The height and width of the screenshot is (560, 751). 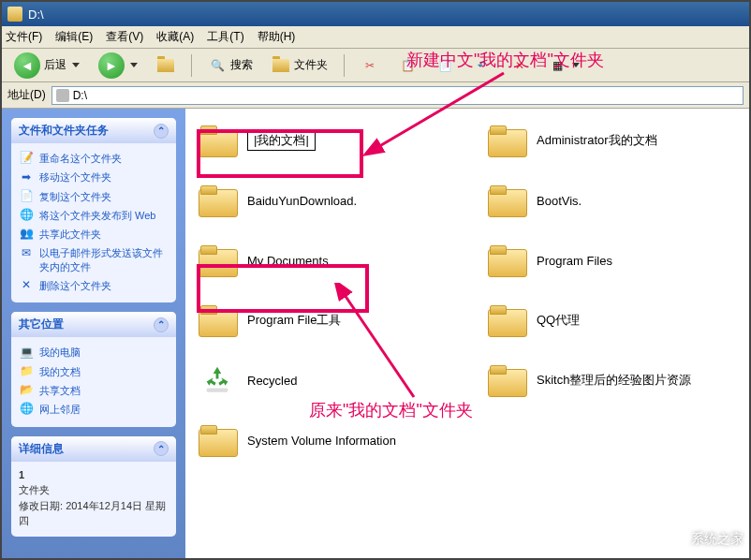 I want to click on task-label: 以电子邮件形式发送该文件夹内的文件, so click(x=104, y=260).